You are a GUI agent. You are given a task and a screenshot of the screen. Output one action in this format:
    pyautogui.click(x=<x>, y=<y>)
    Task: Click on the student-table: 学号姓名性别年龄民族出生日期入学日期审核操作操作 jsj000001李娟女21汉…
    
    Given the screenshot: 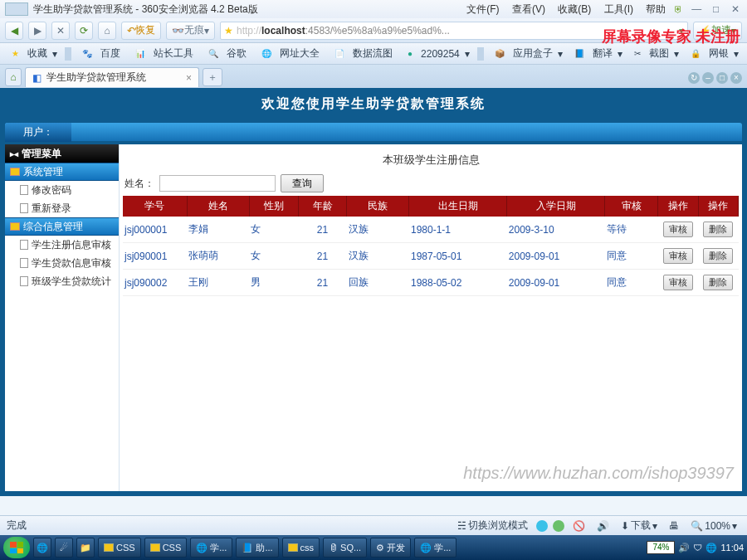 What is the action you would take?
    pyautogui.click(x=431, y=246)
    